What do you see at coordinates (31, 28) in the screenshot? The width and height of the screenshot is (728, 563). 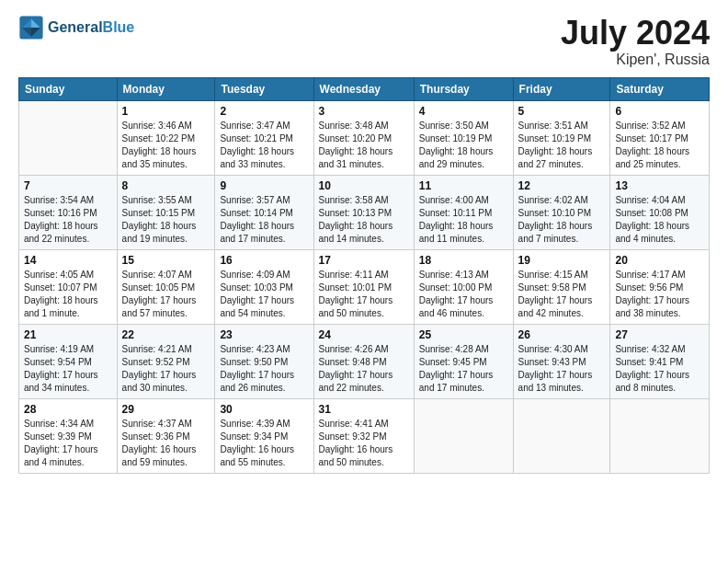 I see `logo-icon` at bounding box center [31, 28].